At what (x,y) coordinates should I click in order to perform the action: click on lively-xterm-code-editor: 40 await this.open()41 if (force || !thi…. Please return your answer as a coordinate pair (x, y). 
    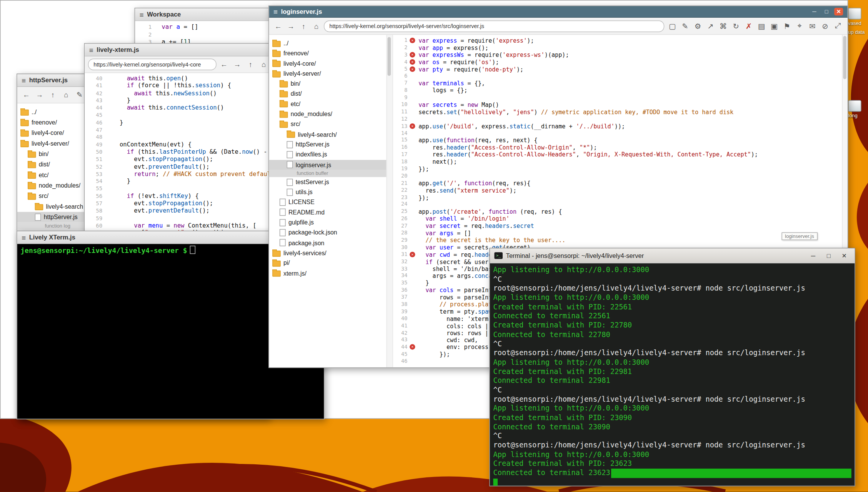
    Looking at the image, I should click on (178, 154).